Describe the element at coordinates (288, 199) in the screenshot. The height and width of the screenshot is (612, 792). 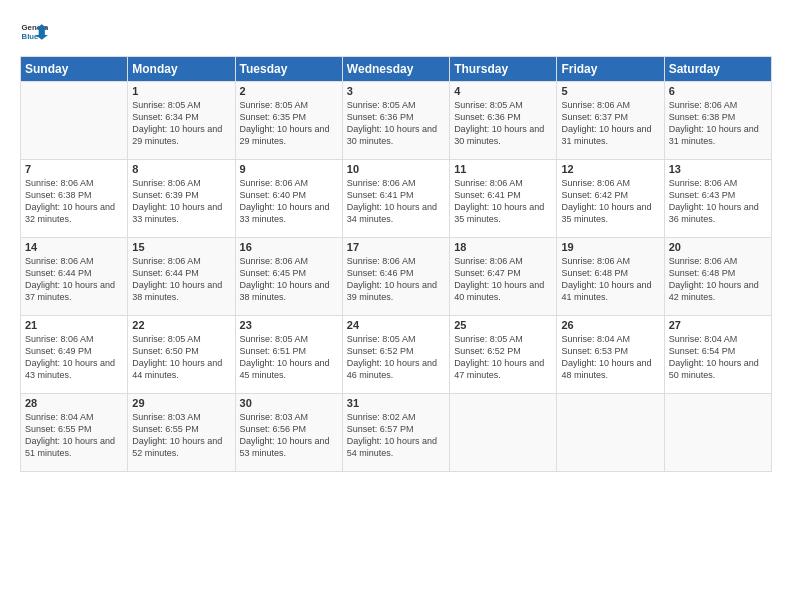
I see `day-cell: 9Sunrise: 8:06 AMSunset: 6:40 PMDaylight…` at that location.